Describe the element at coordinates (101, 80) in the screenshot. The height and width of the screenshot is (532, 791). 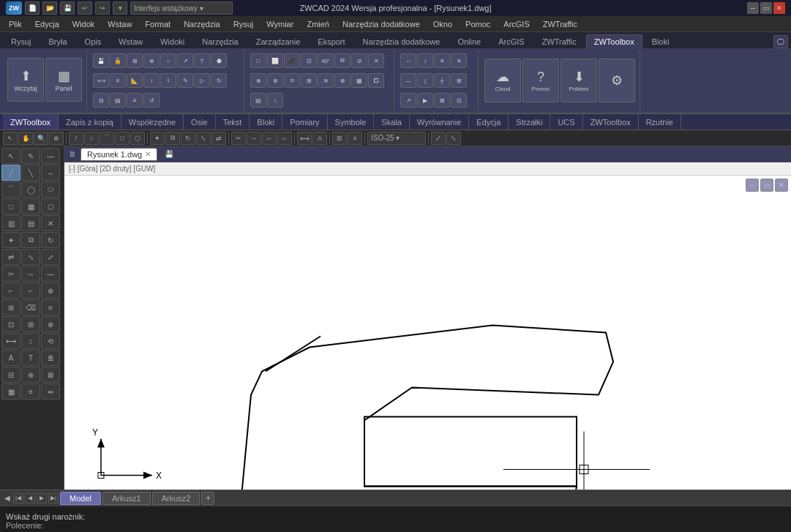
I see `btn-t9: ⟺` at that location.